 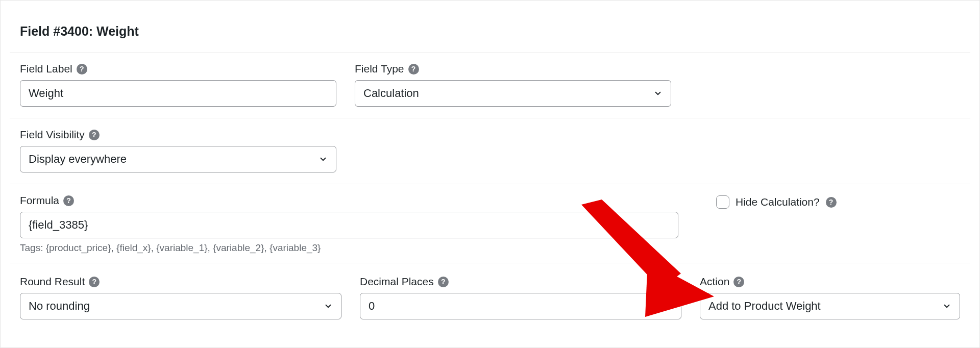 What do you see at coordinates (397, 282) in the screenshot?
I see `label-text: Decimal Places` at bounding box center [397, 282].